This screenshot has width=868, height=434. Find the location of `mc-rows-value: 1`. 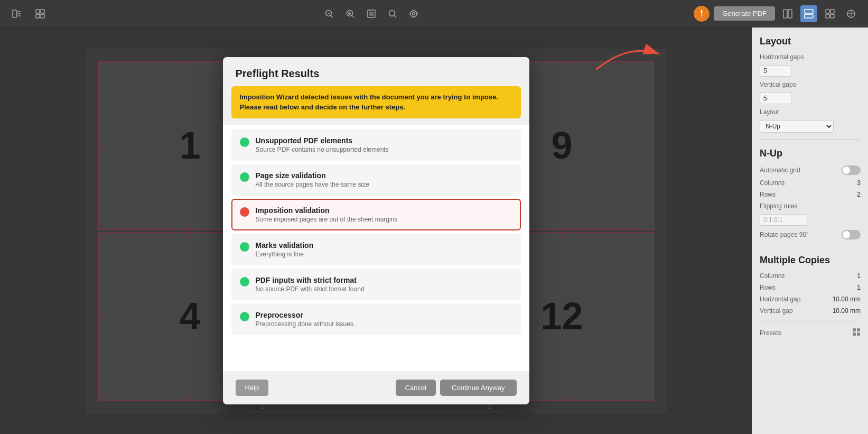

mc-rows-value: 1 is located at coordinates (859, 288).